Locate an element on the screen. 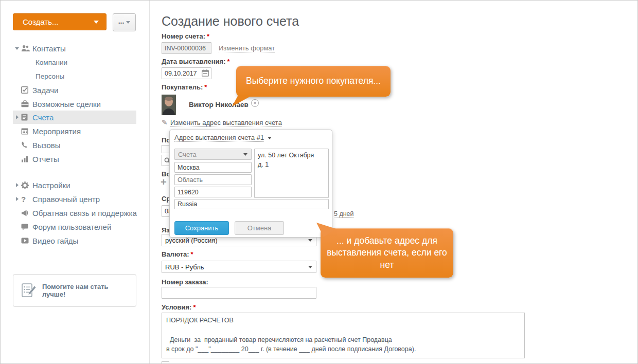  sidebar-item-contacts: Контакты is located at coordinates (75, 48).